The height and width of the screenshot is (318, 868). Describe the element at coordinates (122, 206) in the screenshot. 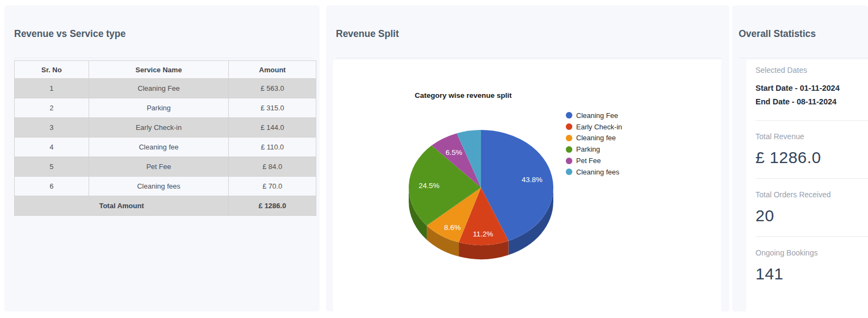

I see `total-amount-label: Total Amount` at that location.